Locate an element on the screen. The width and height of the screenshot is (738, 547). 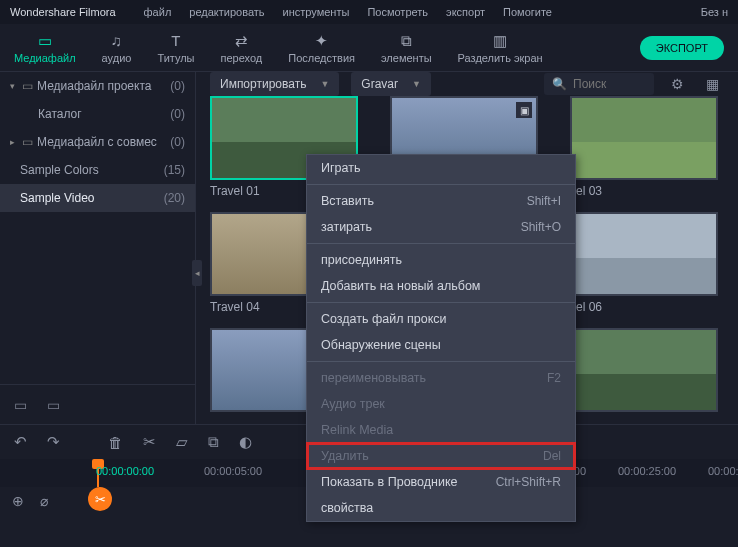
sidebar-item-label: Медиафайл проекта is located at coordinates (104, 86).